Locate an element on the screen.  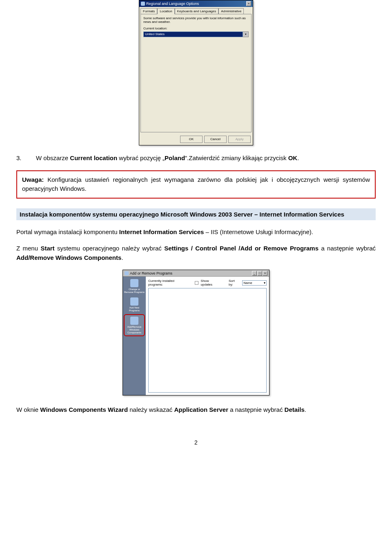
globe-icon is located at coordinates (143, 4).